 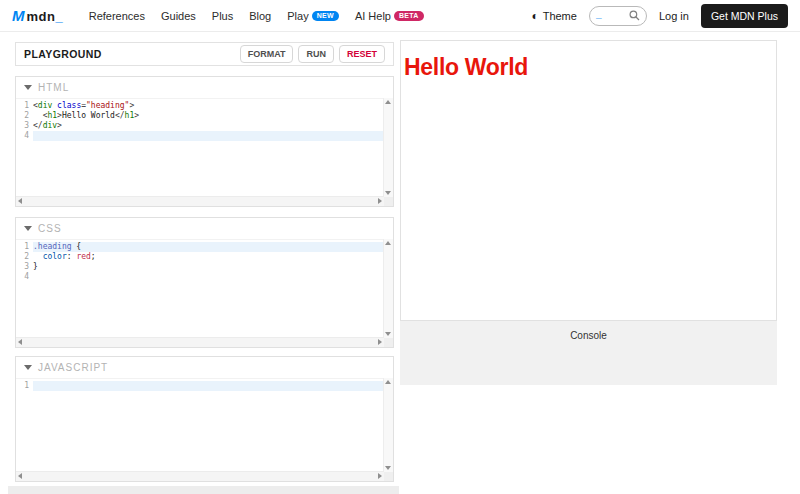 What do you see at coordinates (588, 61) in the screenshot?
I see `preview-heading: Hello World` at bounding box center [588, 61].